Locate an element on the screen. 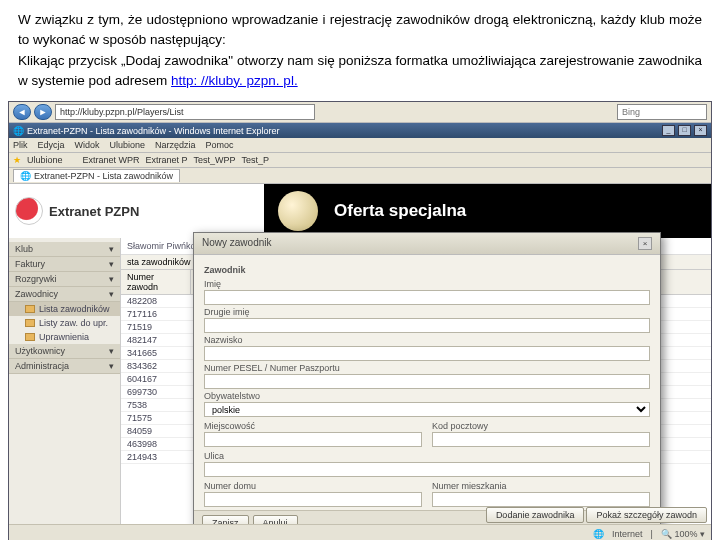  input-nazwisko is located at coordinates (427, 354).